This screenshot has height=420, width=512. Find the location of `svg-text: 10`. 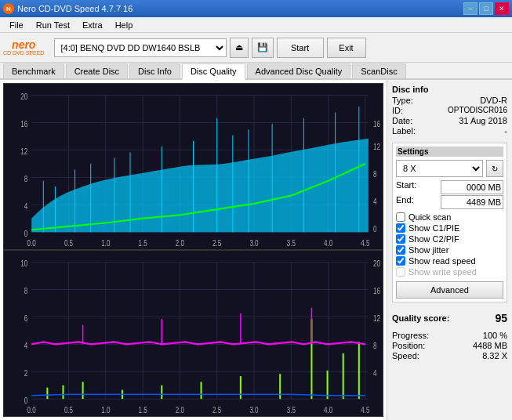

svg-text: 10 is located at coordinates (24, 263).